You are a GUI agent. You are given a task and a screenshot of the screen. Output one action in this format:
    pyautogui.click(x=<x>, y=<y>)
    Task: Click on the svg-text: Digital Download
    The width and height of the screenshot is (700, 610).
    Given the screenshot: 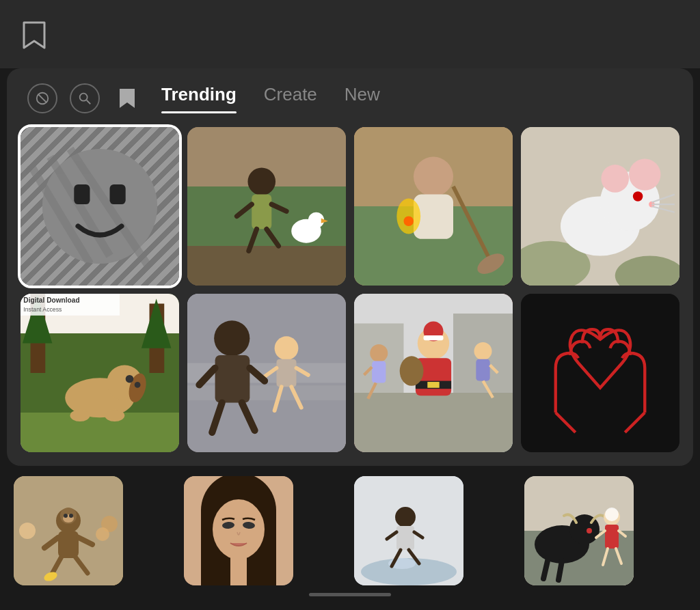 What is the action you would take?
    pyautogui.click(x=51, y=301)
    